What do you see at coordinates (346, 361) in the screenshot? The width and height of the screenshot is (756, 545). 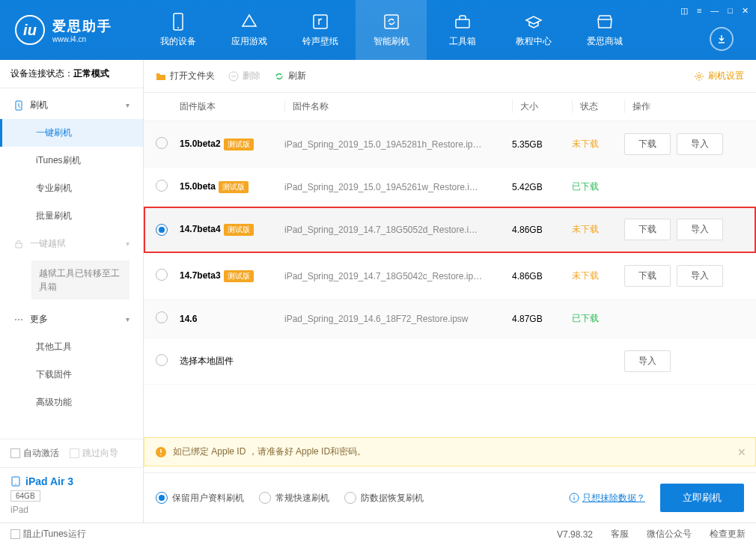 I see `local-firmware-label: 选择本地固件` at bounding box center [346, 361].